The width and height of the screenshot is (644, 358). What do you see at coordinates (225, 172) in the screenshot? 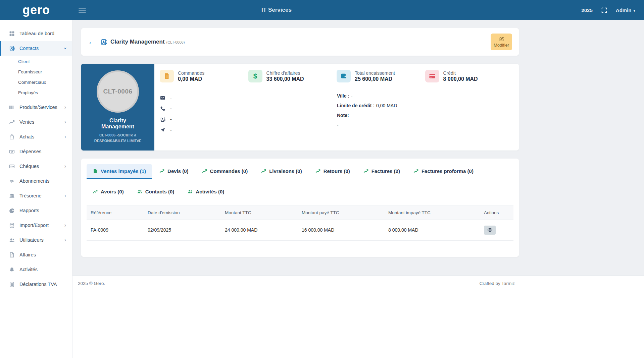
I see `tab-commandes: Commandes (0)` at bounding box center [225, 172].